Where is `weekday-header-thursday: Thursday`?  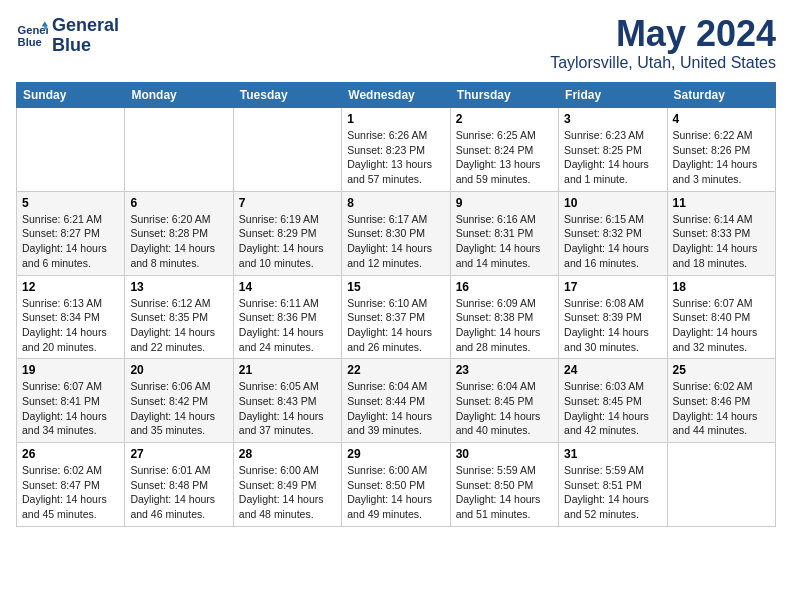
weekday-header-thursday: Thursday is located at coordinates (504, 96).